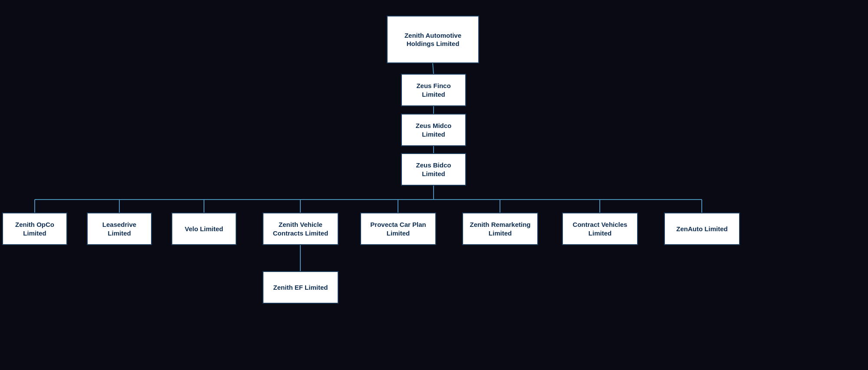  What do you see at coordinates (500, 229) in the screenshot?
I see `node-remarketing: Zenith Remarketing Limited` at bounding box center [500, 229].